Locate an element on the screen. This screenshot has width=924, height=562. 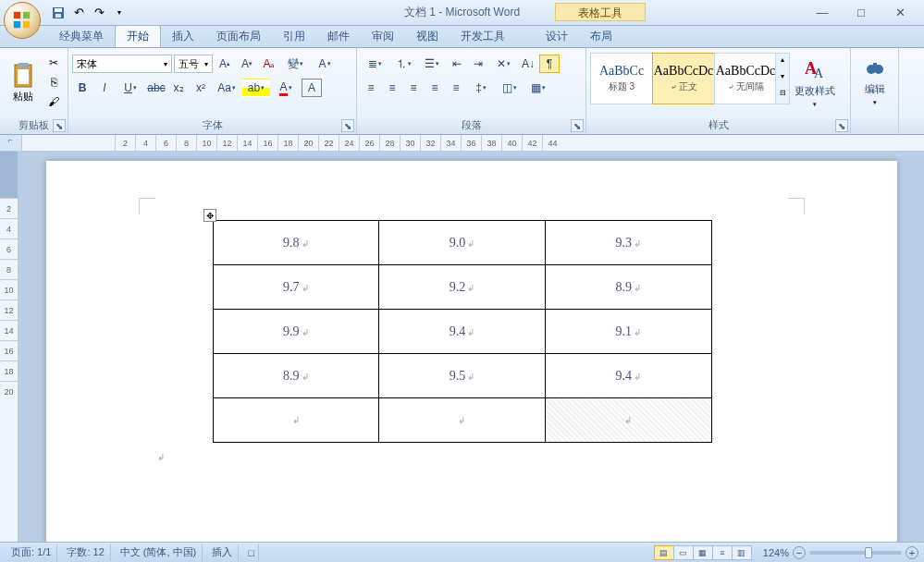
tab-references: 引用 is located at coordinates (294, 37).